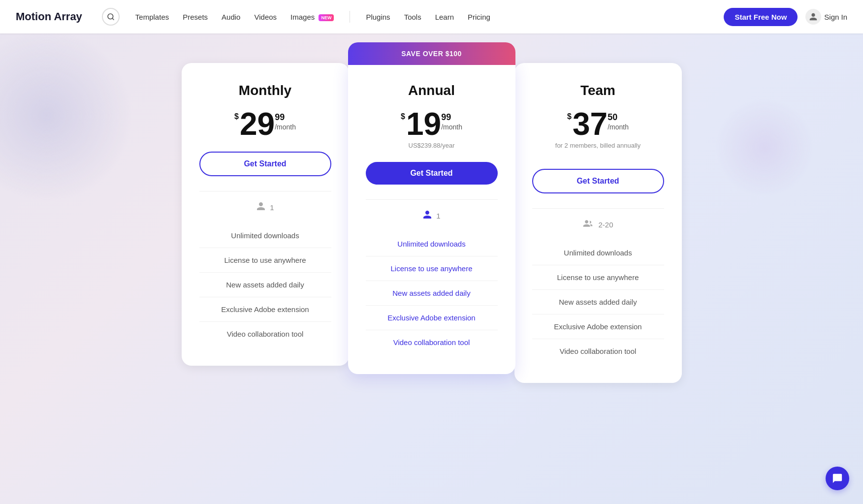 This screenshot has height=504, width=863. Describe the element at coordinates (432, 317) in the screenshot. I see `feature-annual-3: Exclusive Adobe extension` at that location.